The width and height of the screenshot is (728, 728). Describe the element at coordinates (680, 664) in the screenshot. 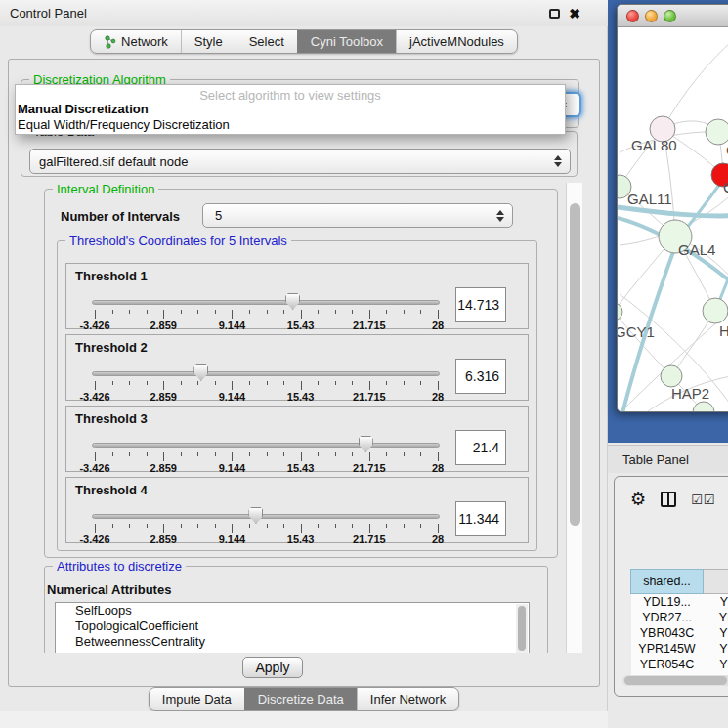

I see `table-row: YER054CYER0` at that location.